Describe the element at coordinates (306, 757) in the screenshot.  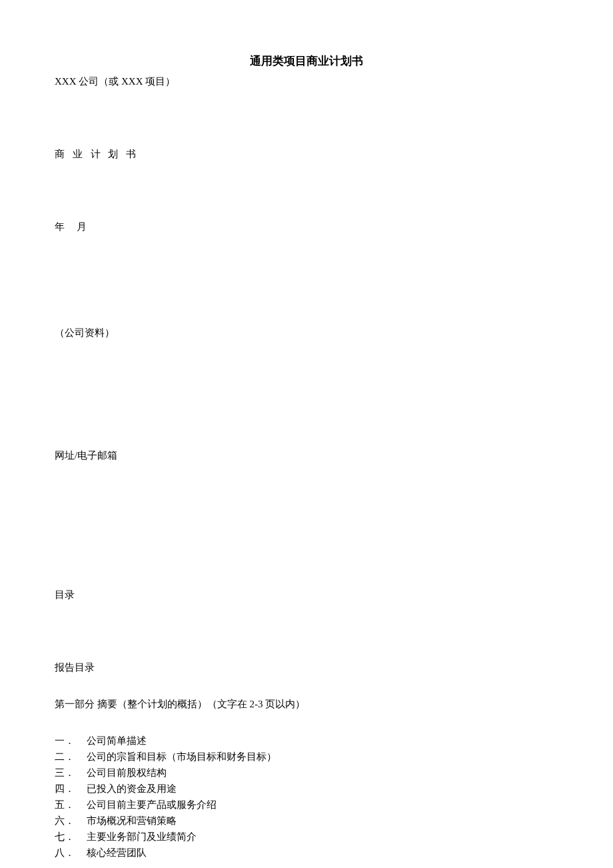
I see `toc-item: 二． 公司的宗旨和目标（市场目标和财务目标）` at that location.